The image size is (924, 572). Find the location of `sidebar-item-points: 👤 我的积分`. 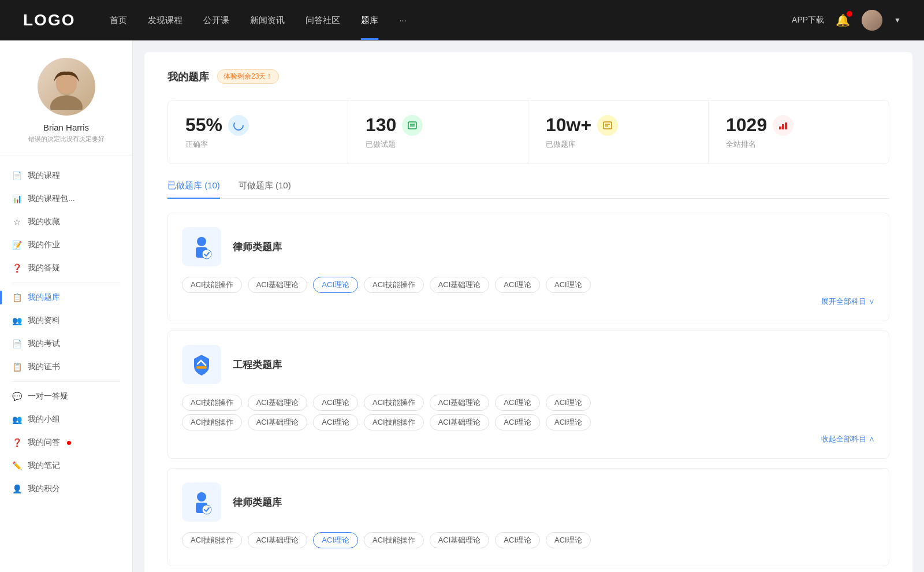

sidebar-item-points: 👤 我的积分 is located at coordinates (66, 489).